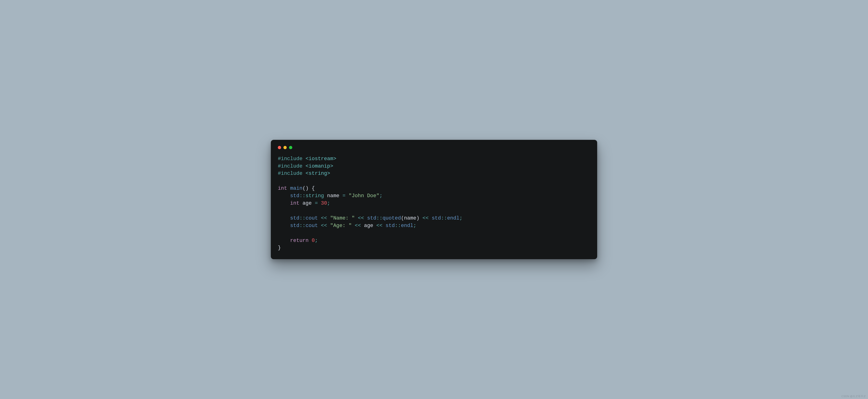 The width and height of the screenshot is (868, 399). I want to click on code-line: int age = 30;, so click(304, 204).